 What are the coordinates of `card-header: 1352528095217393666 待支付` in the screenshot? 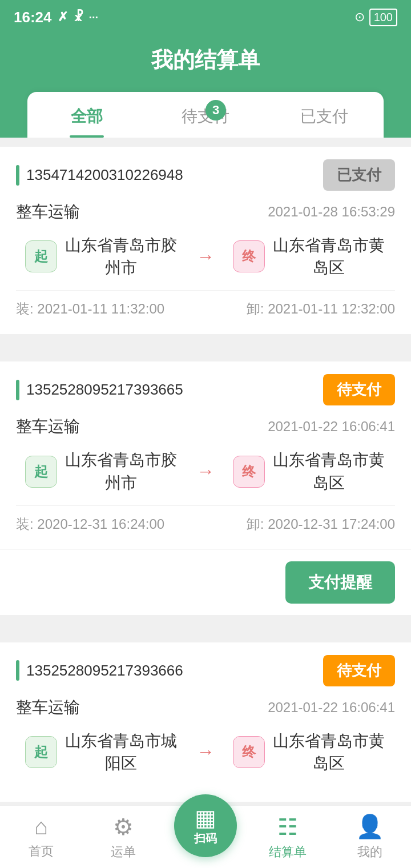 It's located at (206, 669).